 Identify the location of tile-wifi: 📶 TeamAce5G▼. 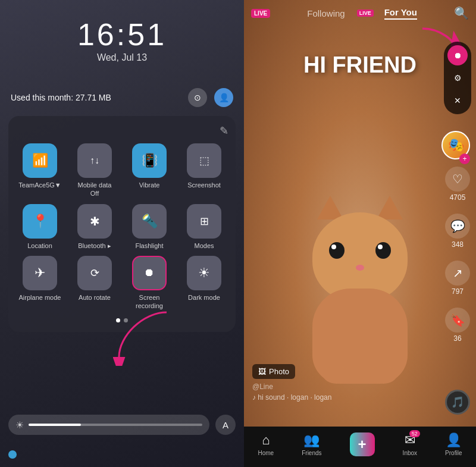
(40, 171).